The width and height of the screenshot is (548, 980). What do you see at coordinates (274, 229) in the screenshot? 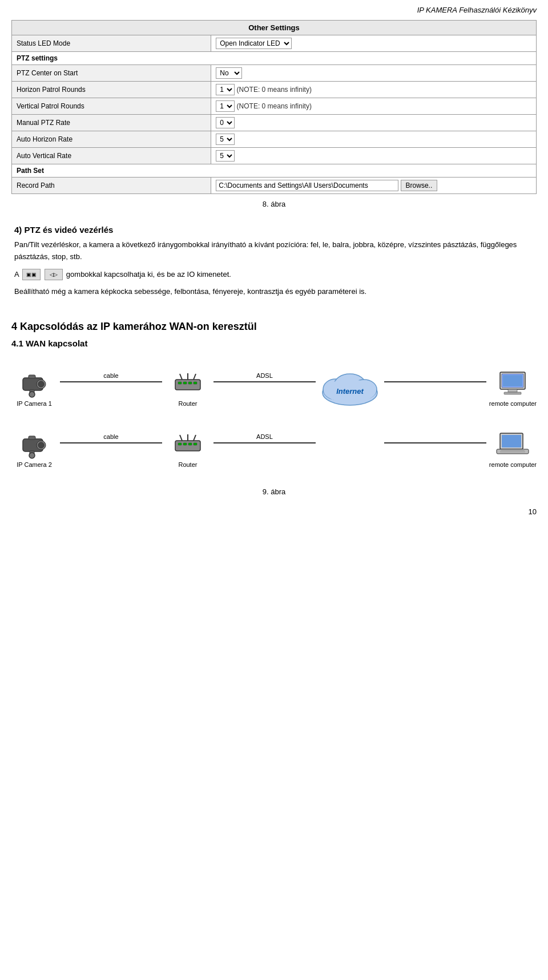
I see `section-title: 4) PTZ és videó vezérlés` at bounding box center [274, 229].